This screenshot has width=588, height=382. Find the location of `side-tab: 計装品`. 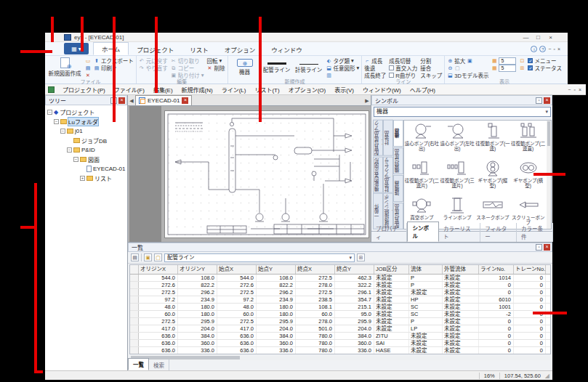

side-tab: 計装品 is located at coordinates (388, 138).